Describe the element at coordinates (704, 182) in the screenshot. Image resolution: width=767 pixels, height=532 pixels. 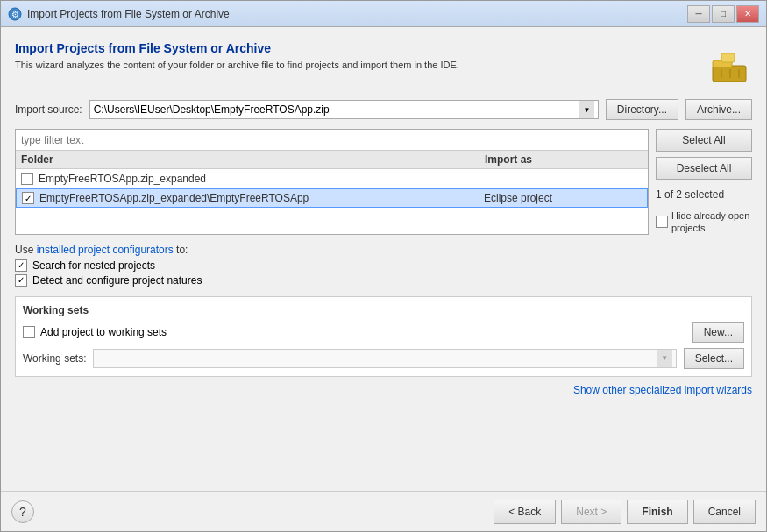
I see `side-buttons: Select All Deselect All 1 of 2 selected …` at that location.